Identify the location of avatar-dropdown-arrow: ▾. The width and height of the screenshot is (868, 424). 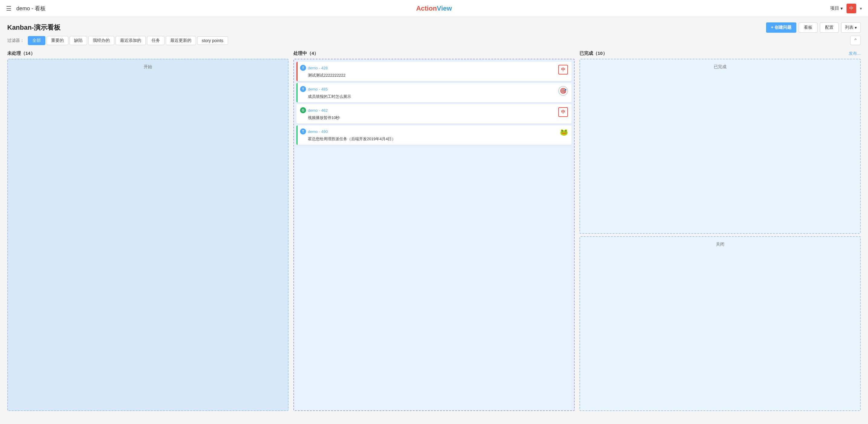
(861, 8).